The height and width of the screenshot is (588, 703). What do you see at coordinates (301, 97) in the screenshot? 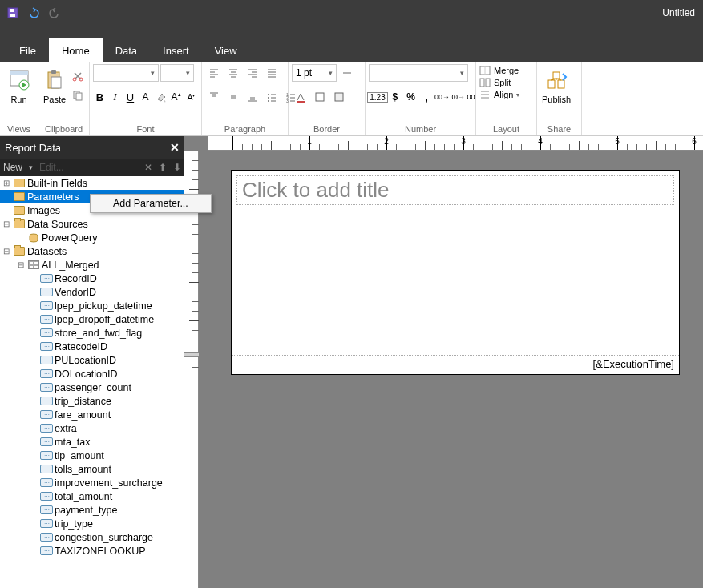
I see `border-color-button` at bounding box center [301, 97].